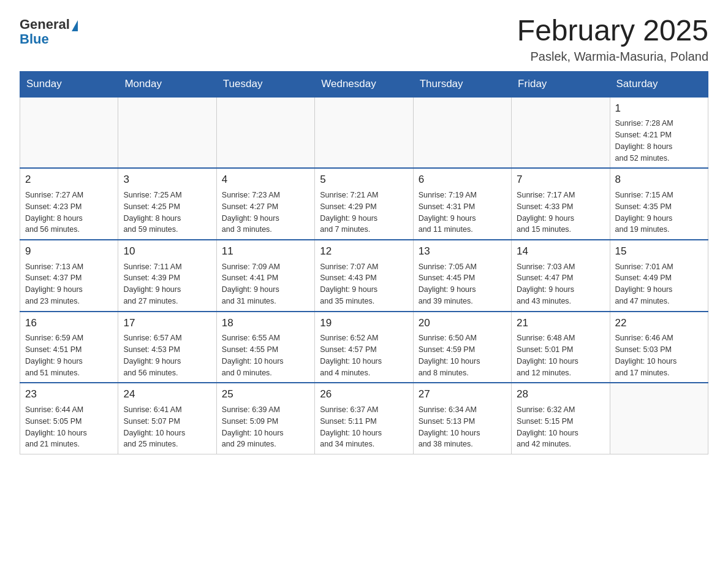  Describe the element at coordinates (462, 84) in the screenshot. I see `header-thursday: Thursday` at that location.